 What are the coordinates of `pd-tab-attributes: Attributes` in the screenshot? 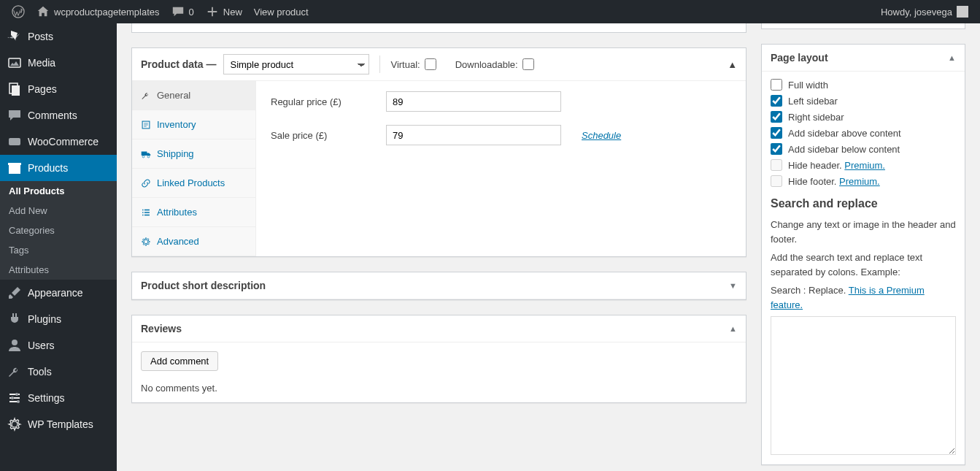 It's located at (194, 212).